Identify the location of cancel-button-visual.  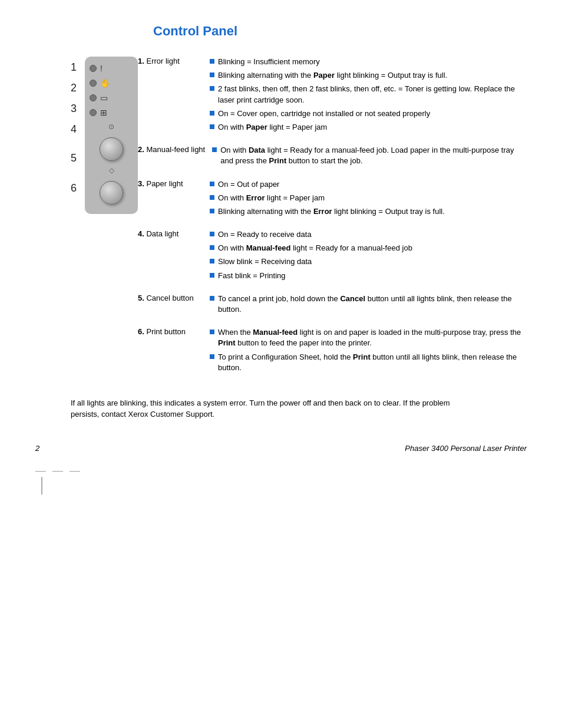
(111, 149).